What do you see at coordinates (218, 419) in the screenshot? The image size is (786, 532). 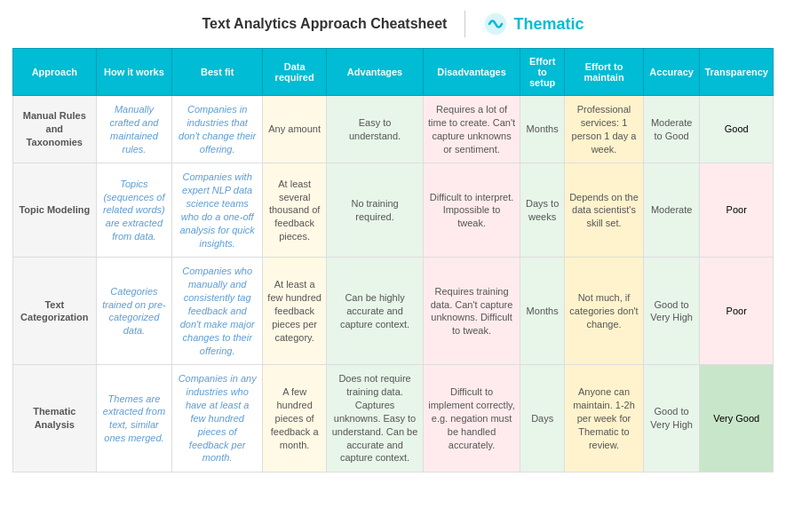 I see `table-cell: Companies in any industries who have at …` at bounding box center [218, 419].